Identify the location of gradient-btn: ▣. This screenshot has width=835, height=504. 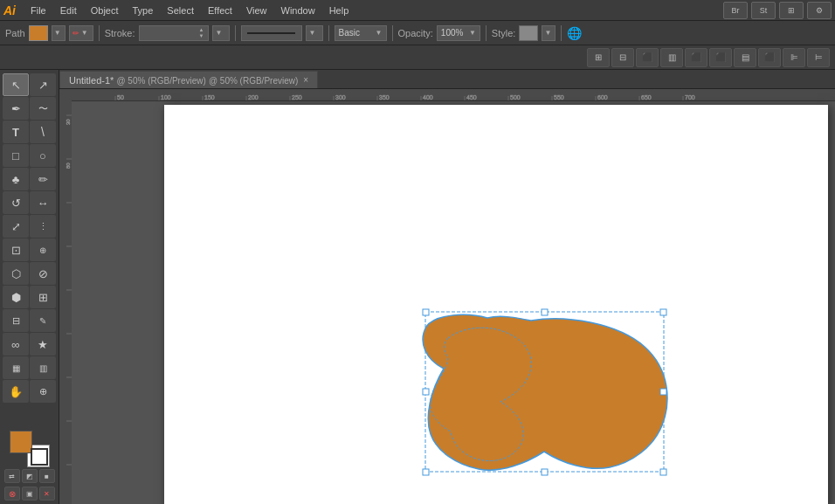
(30, 494).